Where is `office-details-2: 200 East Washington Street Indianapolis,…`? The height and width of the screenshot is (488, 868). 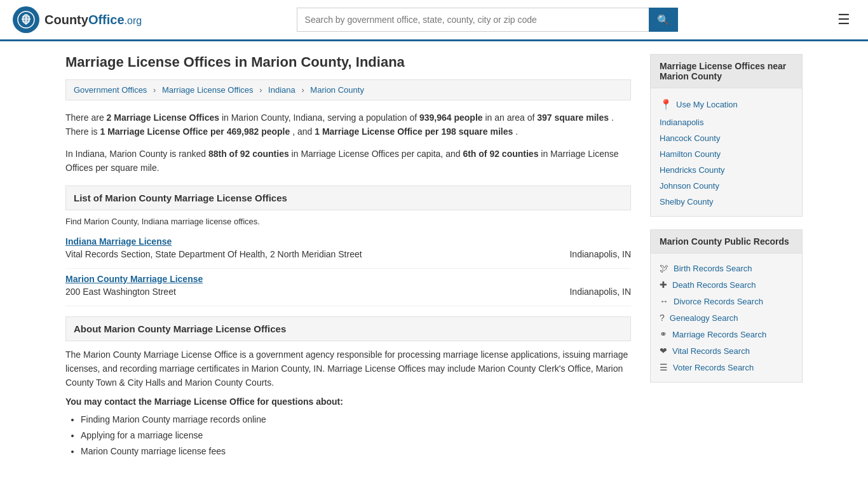 office-details-2: 200 East Washington Street Indianapolis,… is located at coordinates (348, 292).